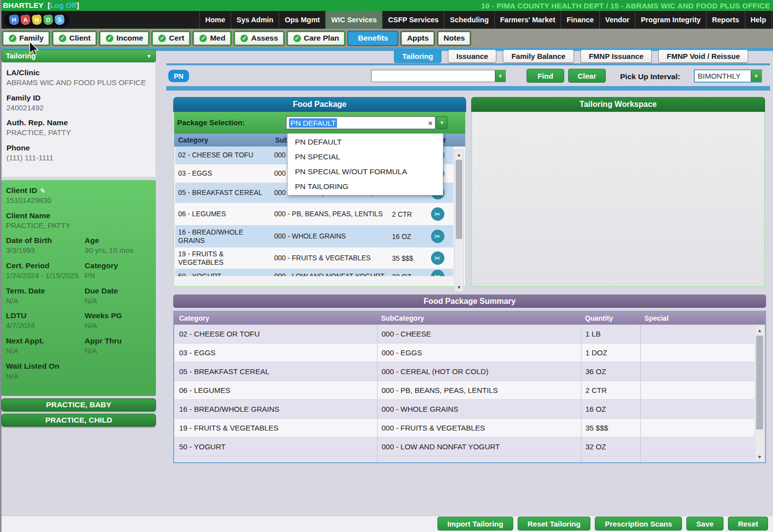 This screenshot has height=532, width=773. Describe the element at coordinates (79, 191) in the screenshot. I see `field-label: Client ID✎` at that location.